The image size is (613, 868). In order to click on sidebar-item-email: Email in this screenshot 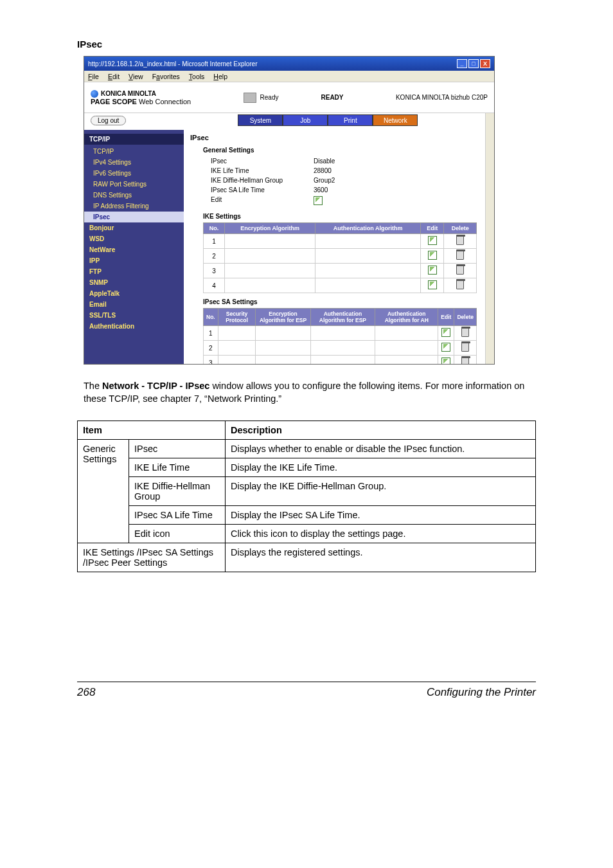, I will do `click(134, 305)`.